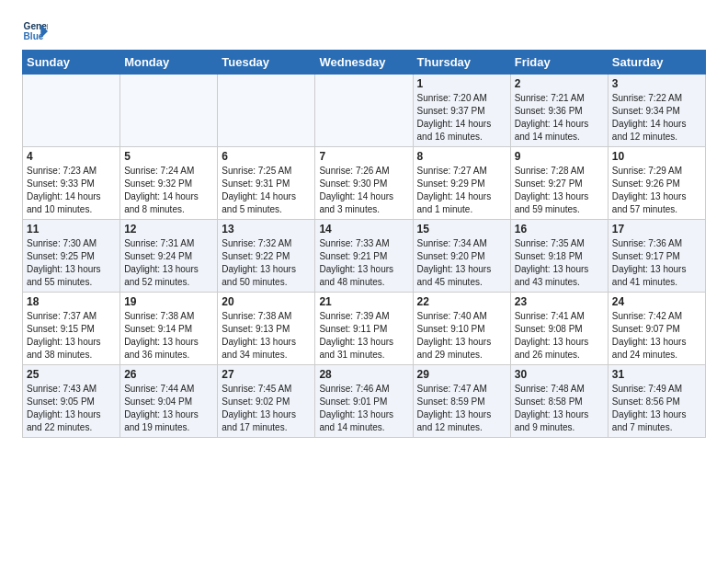  I want to click on day-info: Sunrise: 7:22 AMSunset: 9:34 PMDaylight:…, so click(656, 118).